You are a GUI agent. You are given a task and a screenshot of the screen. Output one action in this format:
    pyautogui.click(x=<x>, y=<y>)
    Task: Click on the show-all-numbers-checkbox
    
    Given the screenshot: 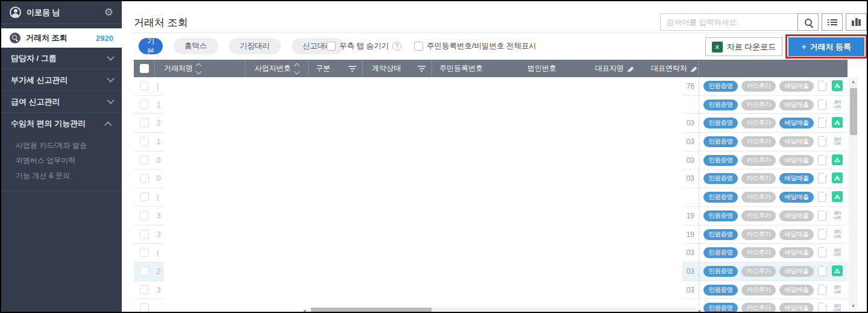 What is the action you would take?
    pyautogui.click(x=418, y=46)
    